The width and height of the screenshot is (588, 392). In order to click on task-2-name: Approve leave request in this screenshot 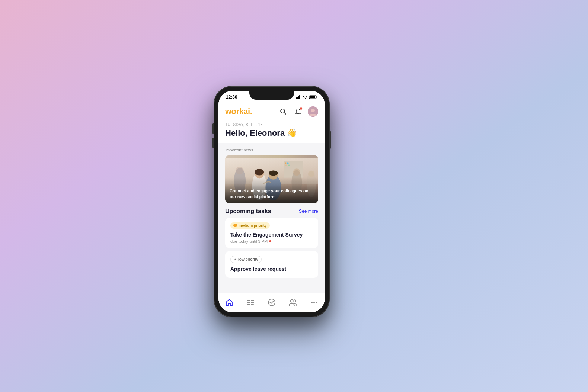, I will do `click(272, 269)`.